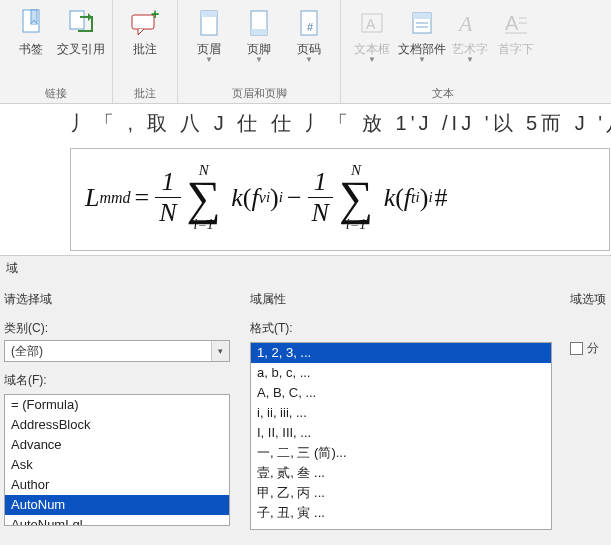  What do you see at coordinates (588, 348) in the screenshot?
I see `option-checkbox-row: 分` at bounding box center [588, 348].